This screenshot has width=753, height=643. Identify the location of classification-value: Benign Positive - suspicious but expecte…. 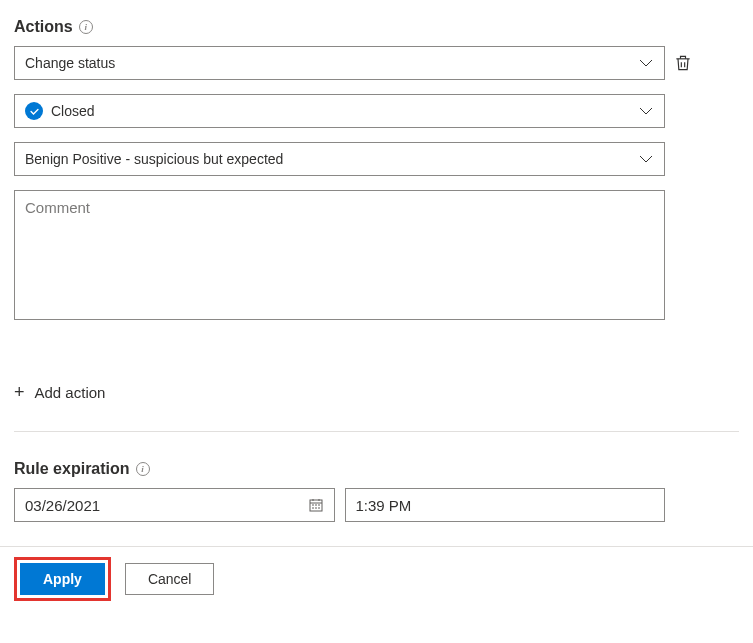
(154, 159).